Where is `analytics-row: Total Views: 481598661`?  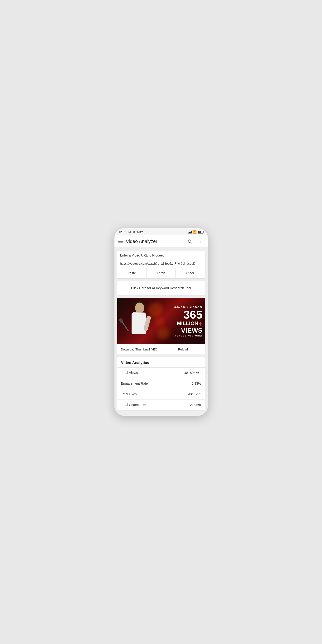
analytics-row: Total Views: 481598661 is located at coordinates (161, 373).